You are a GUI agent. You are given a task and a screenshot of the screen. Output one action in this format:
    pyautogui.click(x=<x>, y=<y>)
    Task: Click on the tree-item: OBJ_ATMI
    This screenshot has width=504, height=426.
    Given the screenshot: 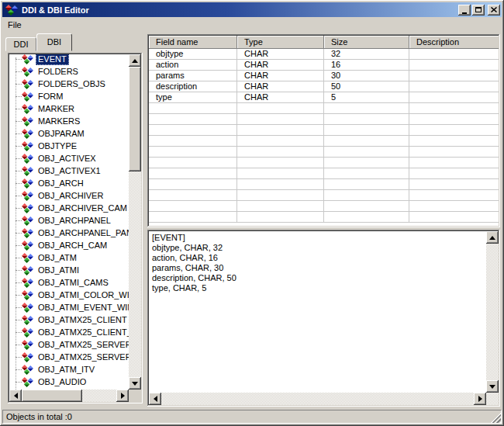 What is the action you would take?
    pyautogui.click(x=69, y=270)
    